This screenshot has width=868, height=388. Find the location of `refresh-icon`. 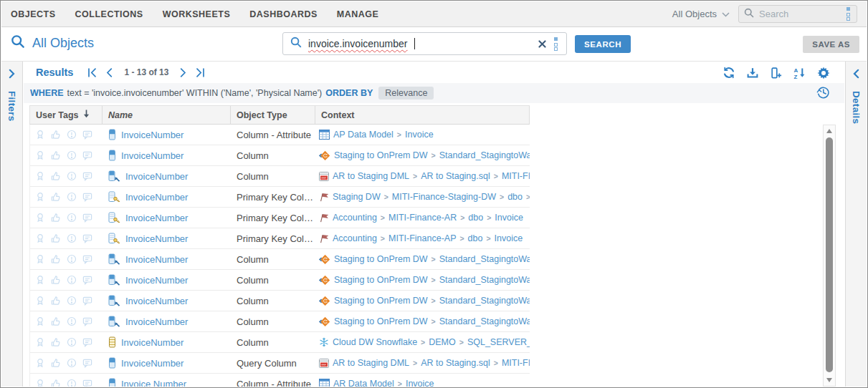

refresh-icon is located at coordinates (728, 73).